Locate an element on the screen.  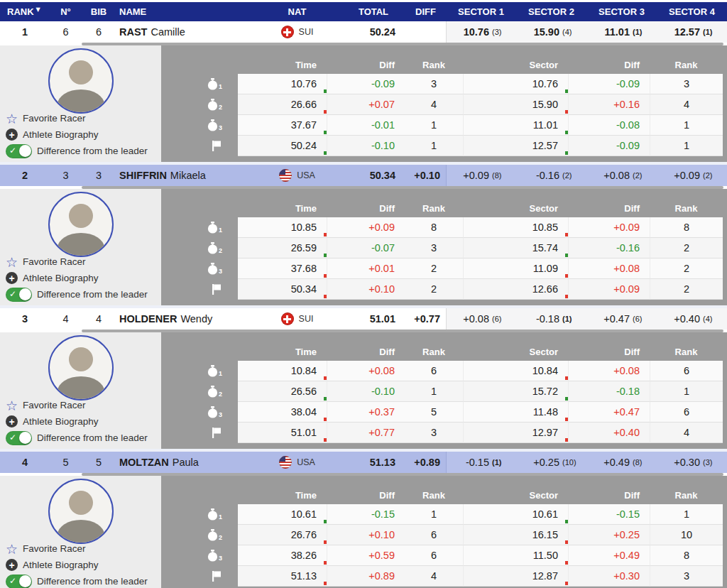
sector-cell: 10.84 is located at coordinates (515, 371).